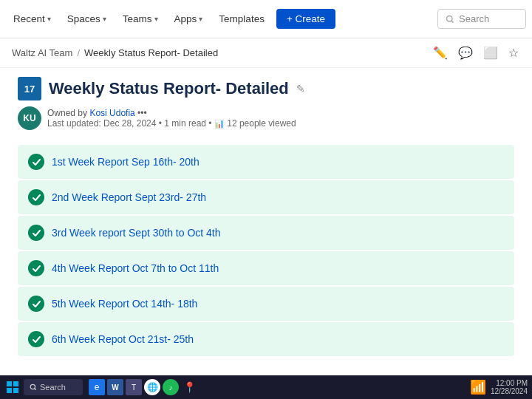 This screenshot has height=399, width=532. Describe the element at coordinates (189, 387) in the screenshot. I see `taskbar-app-maps: 📍` at that location.